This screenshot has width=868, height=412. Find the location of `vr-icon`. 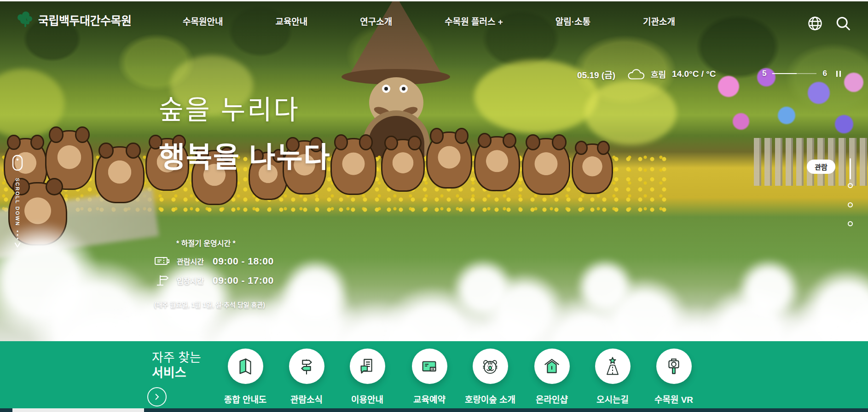

vr-icon is located at coordinates (674, 366).